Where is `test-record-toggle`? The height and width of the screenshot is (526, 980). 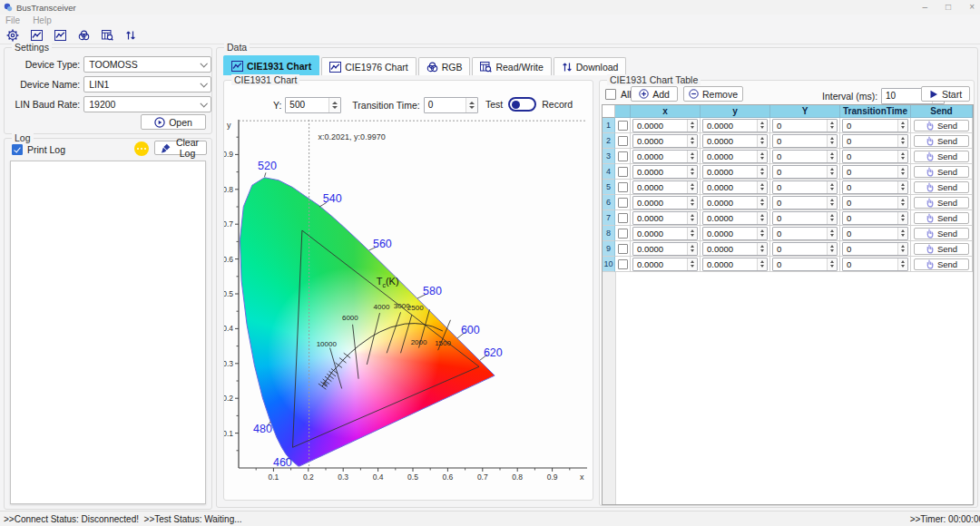 test-record-toggle is located at coordinates (523, 104).